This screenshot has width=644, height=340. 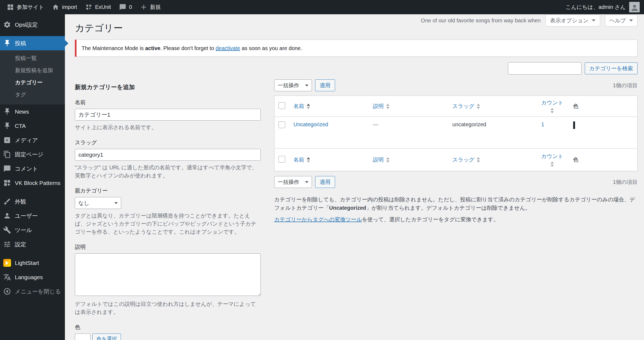 What do you see at coordinates (153, 48) in the screenshot?
I see `notice-bold: active` at bounding box center [153, 48].